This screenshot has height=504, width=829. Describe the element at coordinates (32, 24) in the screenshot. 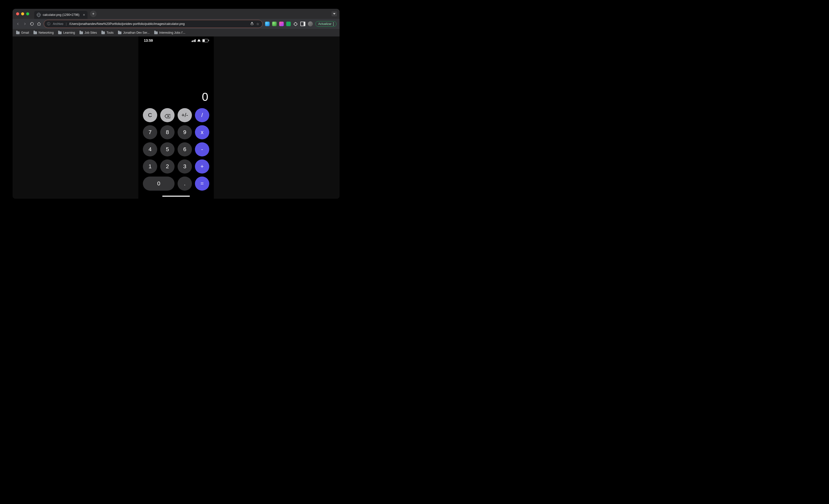

I see `reload-button` at that location.